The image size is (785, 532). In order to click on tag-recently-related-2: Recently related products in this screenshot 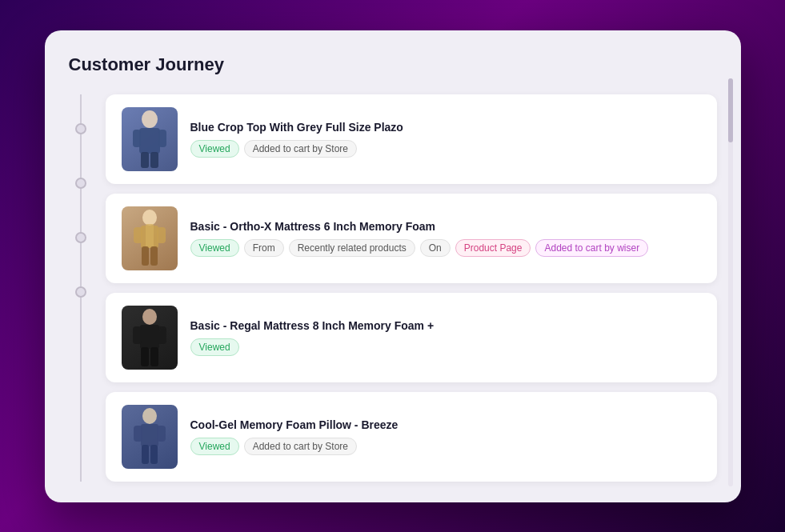, I will do `click(352, 248)`.